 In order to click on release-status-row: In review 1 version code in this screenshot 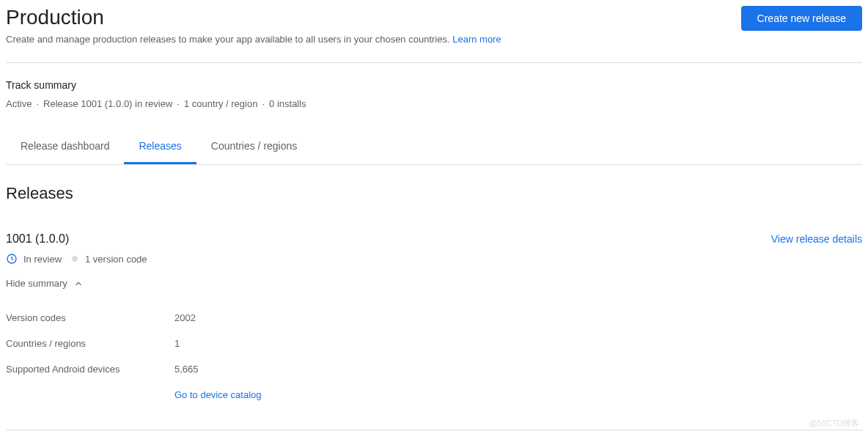, I will do `click(434, 259)`.